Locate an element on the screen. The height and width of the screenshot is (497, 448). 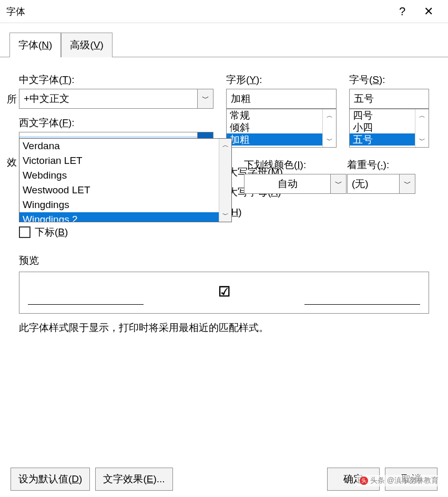
text-effects-button: 文字效果(E)... is located at coordinates (134, 479).